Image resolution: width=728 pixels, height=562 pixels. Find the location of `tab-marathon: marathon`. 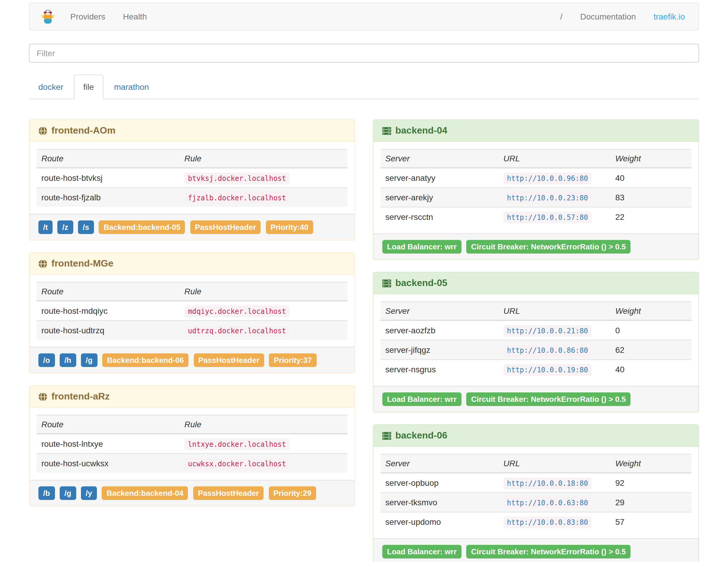

tab-marathon: marathon is located at coordinates (132, 87).